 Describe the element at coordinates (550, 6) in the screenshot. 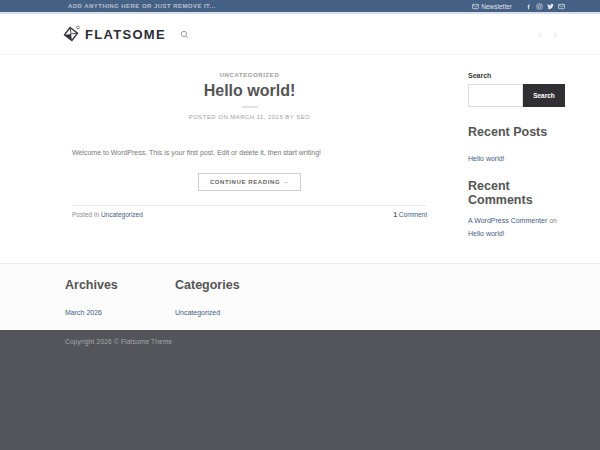

I see `twitter-icon` at that location.